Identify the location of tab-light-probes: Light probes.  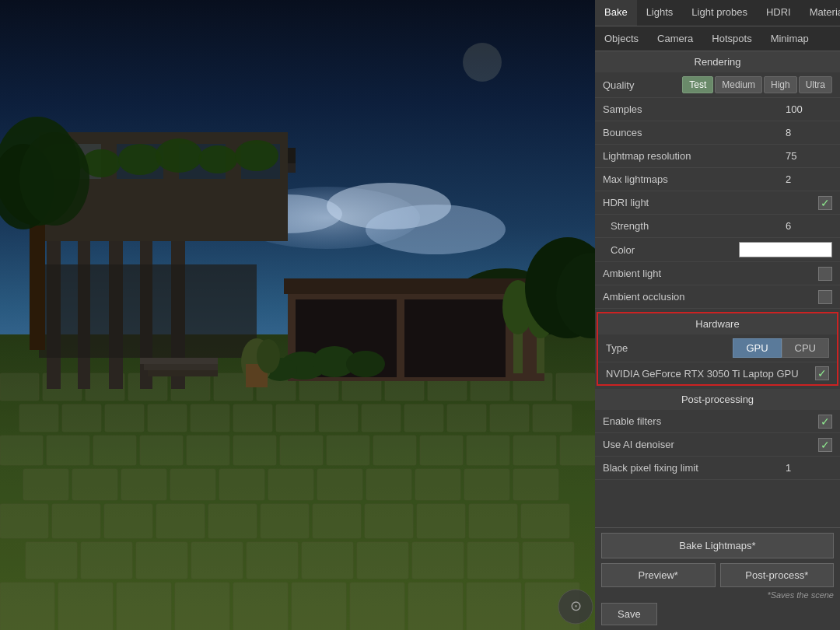
(719, 12).